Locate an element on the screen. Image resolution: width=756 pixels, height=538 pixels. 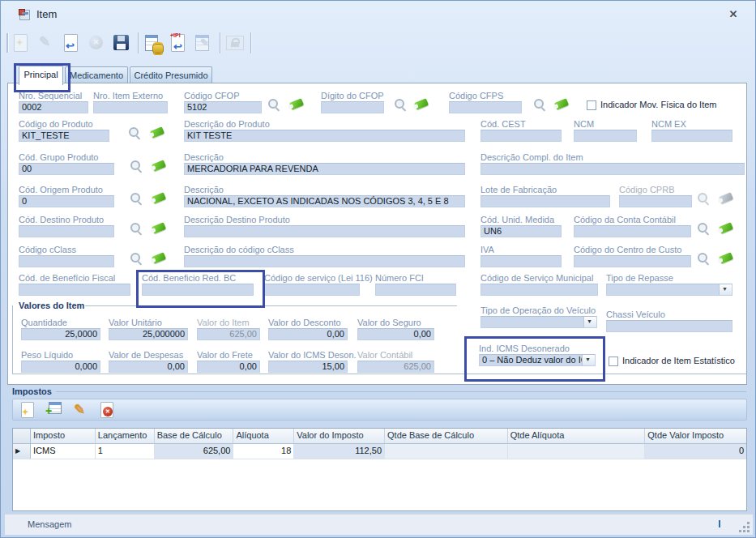
edit-record-button: ✎ is located at coordinates (46, 43).